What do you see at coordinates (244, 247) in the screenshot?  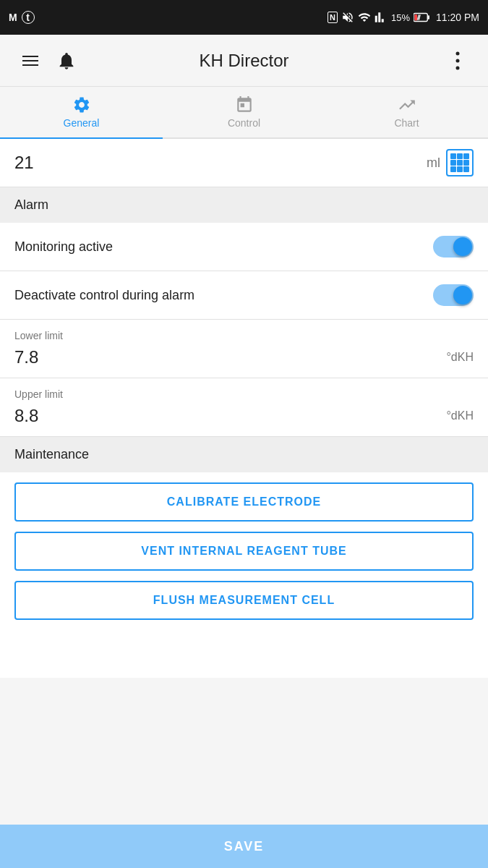 I see `monitoring-active-row: Monitoring active` at bounding box center [244, 247].